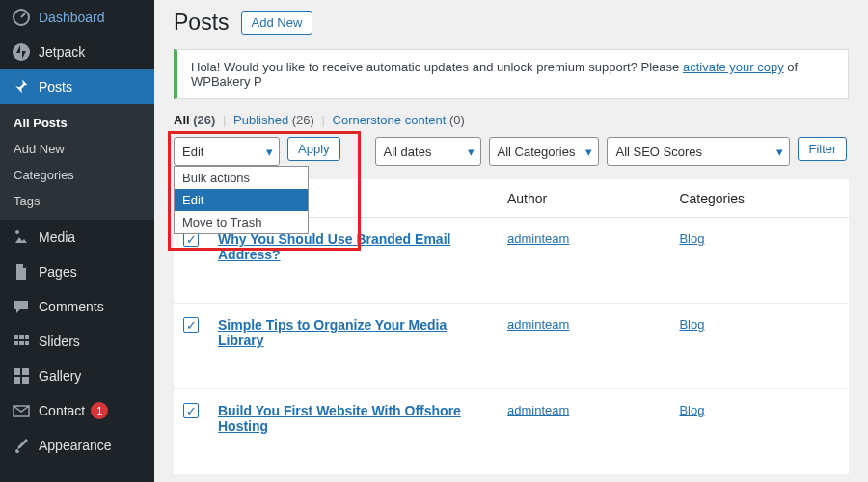 The width and height of the screenshot is (868, 482). I want to click on sidebar-label: Appearance, so click(75, 445).